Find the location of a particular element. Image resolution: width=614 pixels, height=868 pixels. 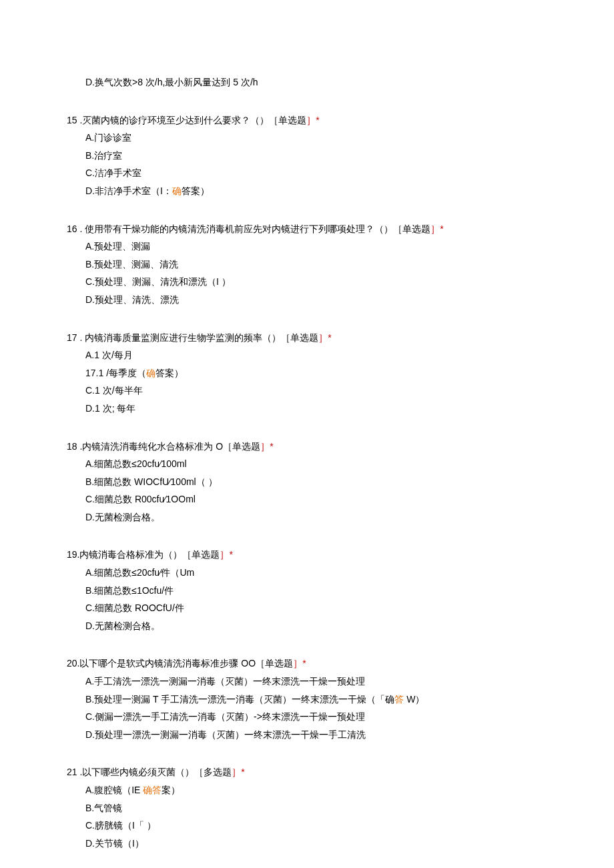

question-20: 20.以下哪个是软式内镜清洗消毒标准步骤 OO［单选题］* A.手工清洗一漂洗一… is located at coordinates (307, 699).